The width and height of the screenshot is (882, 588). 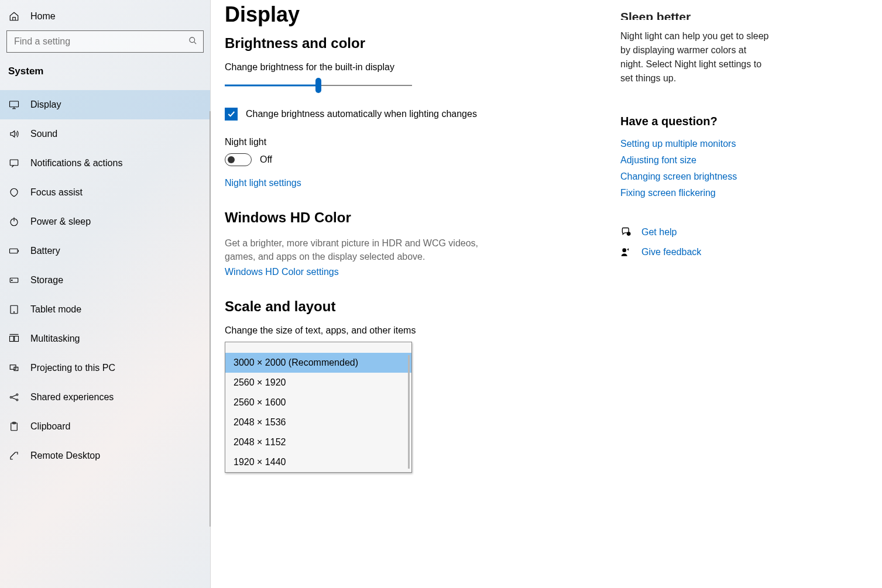 What do you see at coordinates (105, 280) in the screenshot?
I see `sidebar-item-storage: Storage` at bounding box center [105, 280].